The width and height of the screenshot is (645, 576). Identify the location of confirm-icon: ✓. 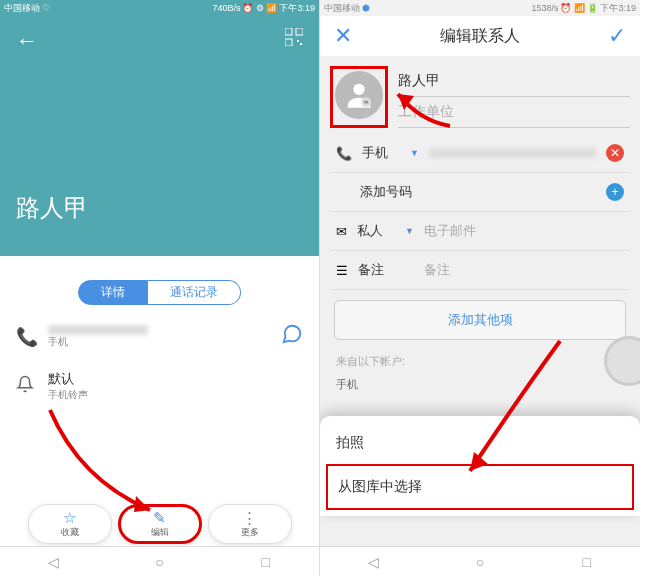
(617, 36).